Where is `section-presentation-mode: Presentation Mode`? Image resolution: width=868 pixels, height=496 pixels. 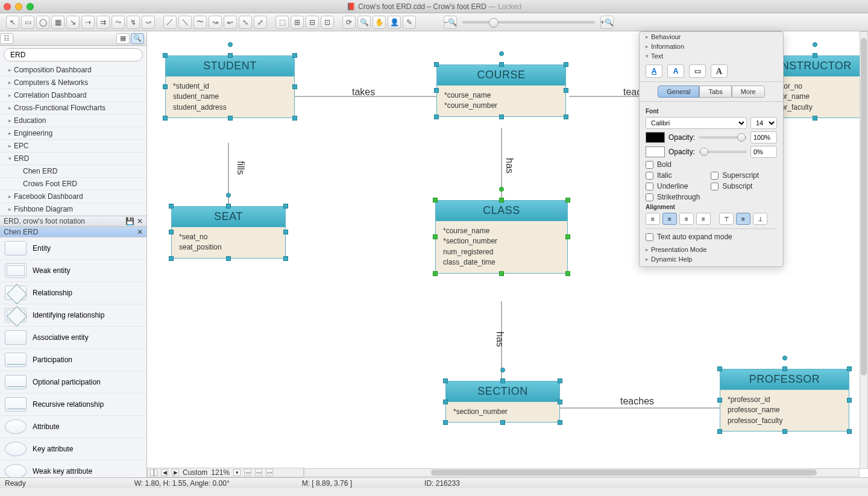
section-presentation-mode: Presentation Mode is located at coordinates (711, 250).